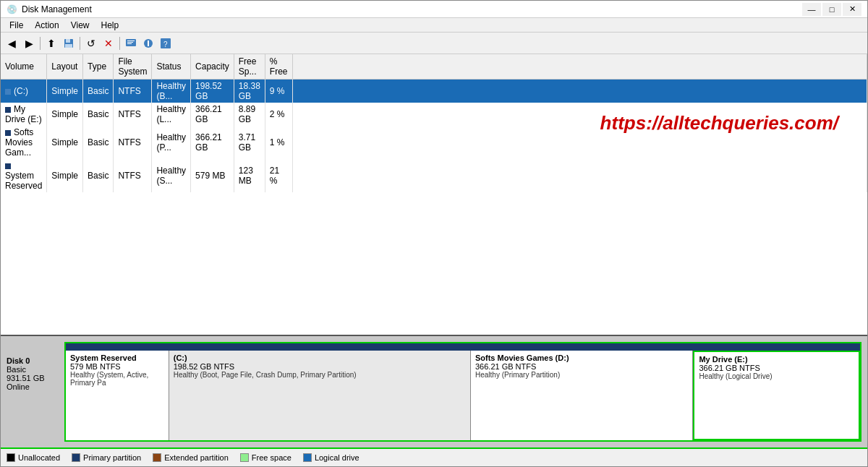 The height and width of the screenshot is (467, 868). Describe the element at coordinates (852, 9) in the screenshot. I see `close-button: ✕` at that location.